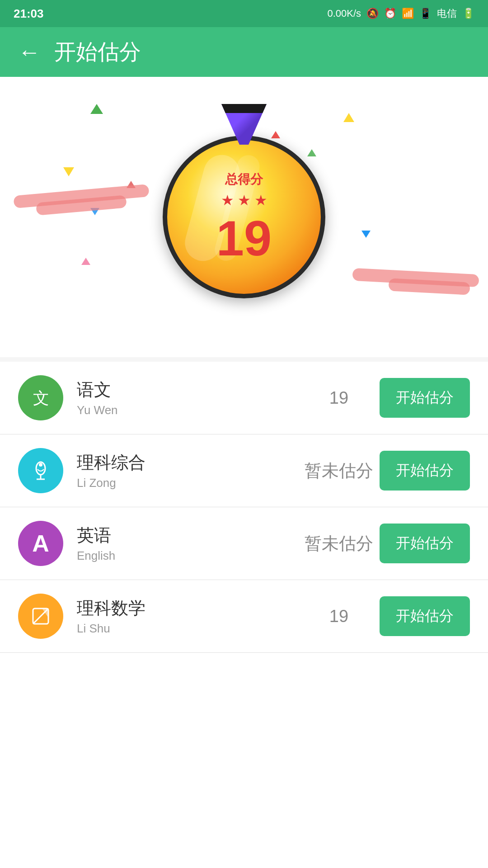 The width and height of the screenshot is (488, 868). I want to click on subject-score-lishu: 19, so click(339, 617).